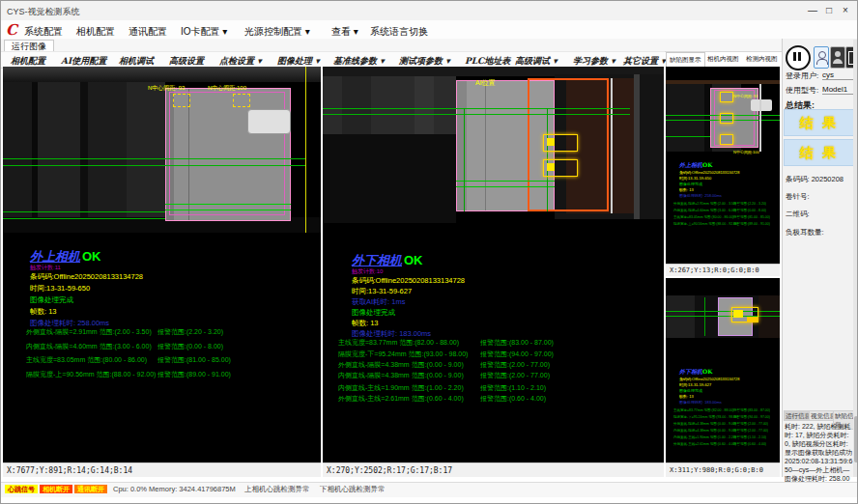  I want to click on menu-system-config: 系统配置, so click(43, 32).